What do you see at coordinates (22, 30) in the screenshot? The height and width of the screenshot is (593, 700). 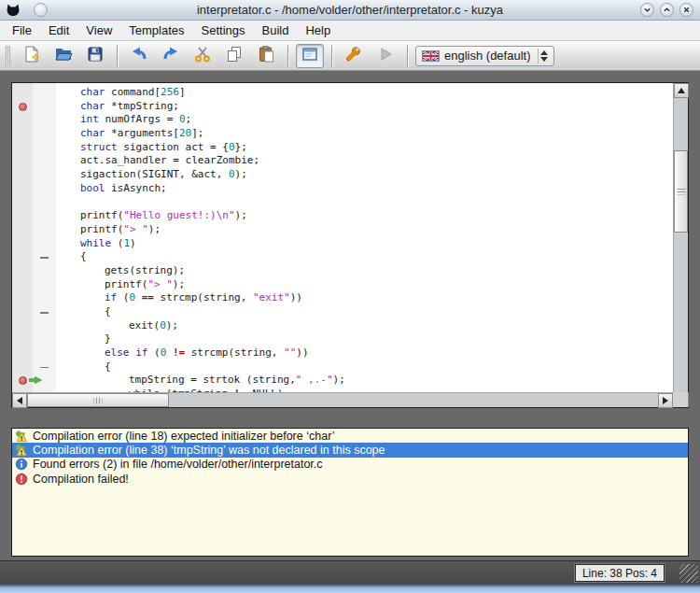 I see `menu-item-file: File` at bounding box center [22, 30].